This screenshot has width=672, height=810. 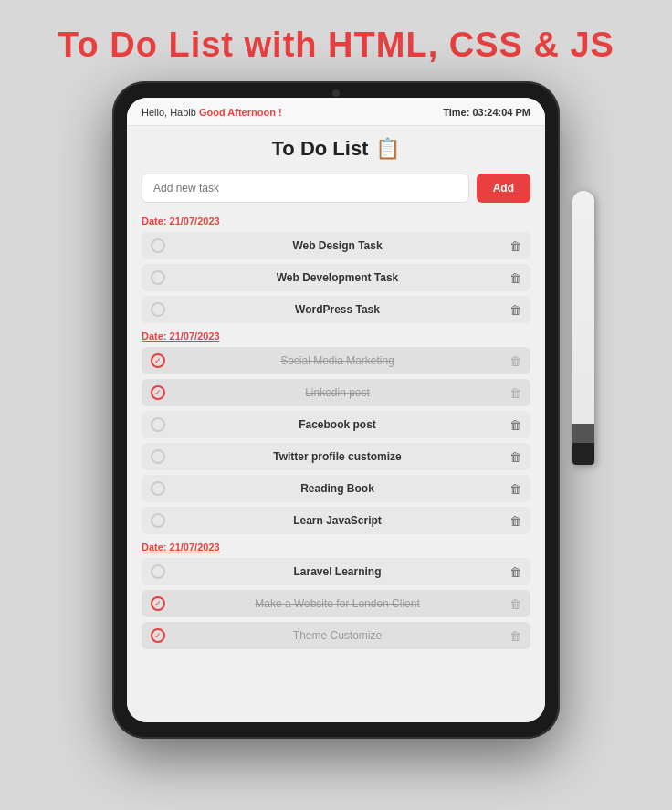 I want to click on tablet-camera, so click(x=336, y=93).